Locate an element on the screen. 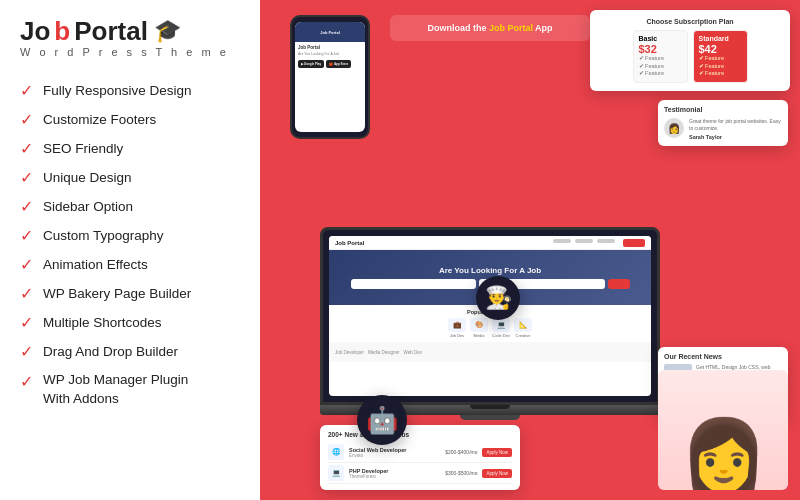 The image size is (800, 500). top-banner: Download the Job Portal App is located at coordinates (490, 28).